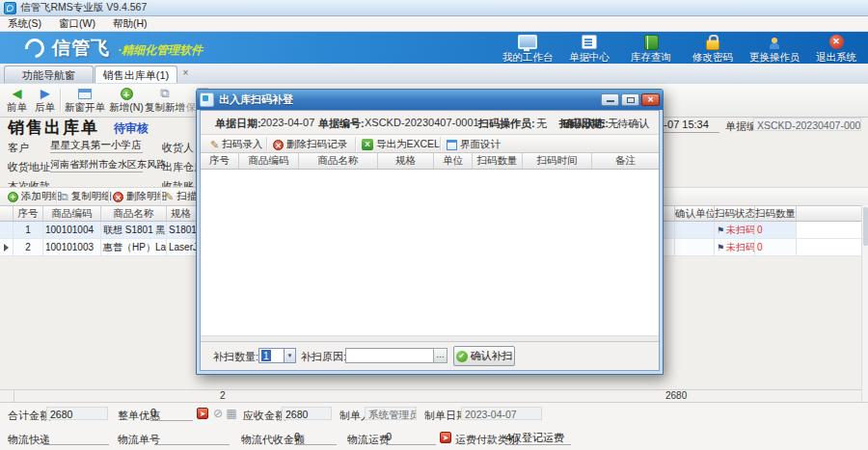  I want to click on express-field, so click(76, 437).